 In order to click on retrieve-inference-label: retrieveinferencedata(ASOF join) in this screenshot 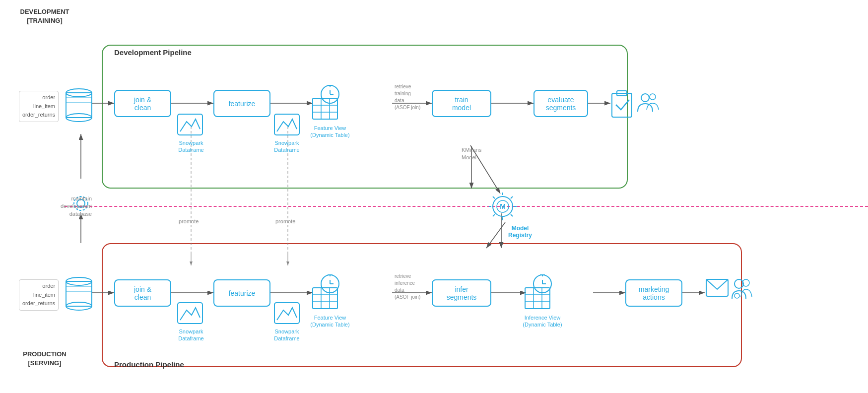, I will do `click(413, 287)`.